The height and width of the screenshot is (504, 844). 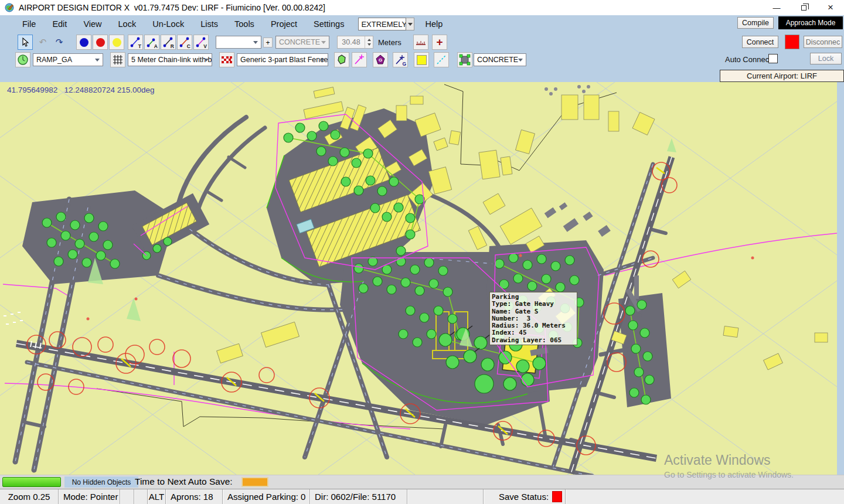 What do you see at coordinates (748, 60) in the screenshot?
I see `auto-connect-label: Auto Connect` at bounding box center [748, 60].